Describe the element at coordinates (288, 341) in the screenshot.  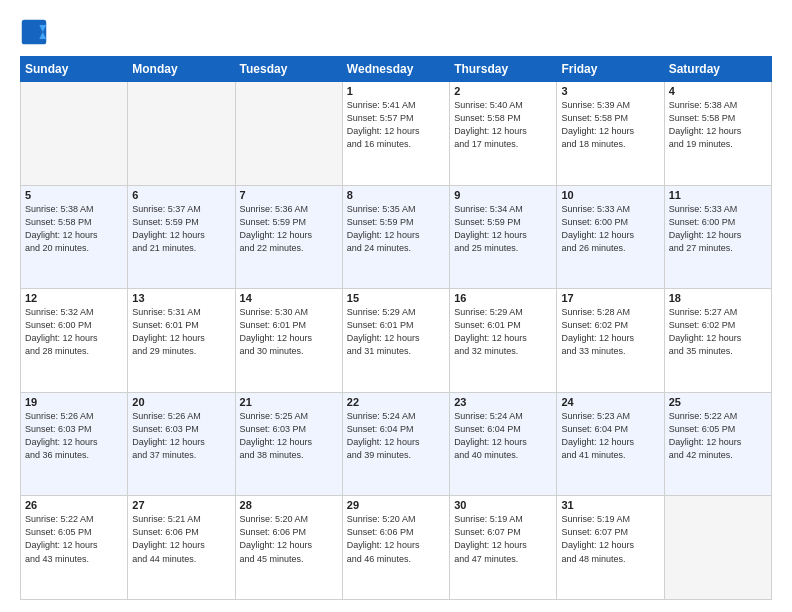
I see `calendar-cell: 14Sunrise: 5:30 AM Sunset: 6:01 PM Dayli…` at that location.